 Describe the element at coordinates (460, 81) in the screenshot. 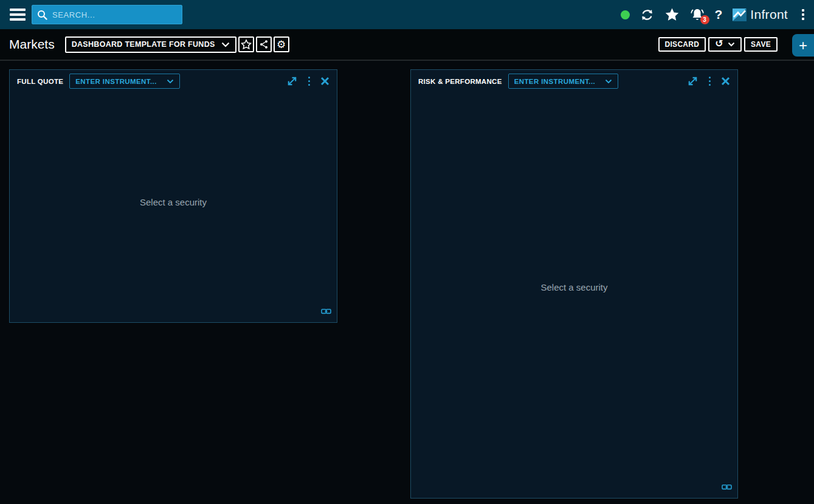

I see `widget-title: RISK & PERFORMANCE` at that location.